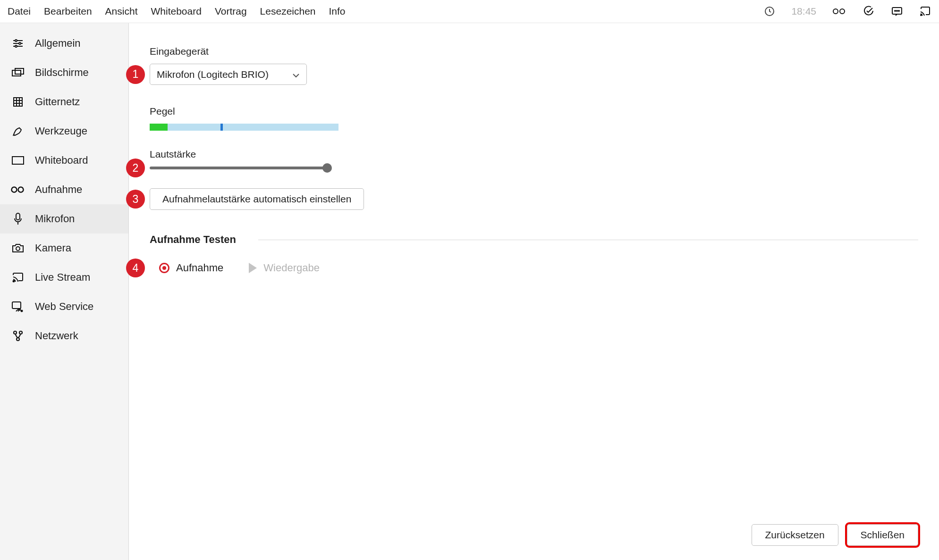  Describe the element at coordinates (288, 11) in the screenshot. I see `menu-bookmarks: Lesezeichen` at that location.